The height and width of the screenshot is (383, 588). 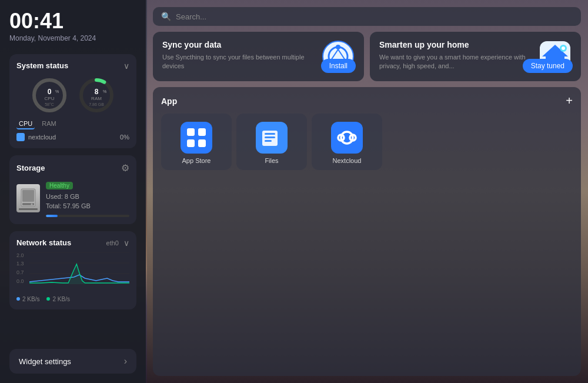 What do you see at coordinates (73, 28) in the screenshot?
I see `clock-section: 00:41 Monday, November 4, 2024` at bounding box center [73, 28].